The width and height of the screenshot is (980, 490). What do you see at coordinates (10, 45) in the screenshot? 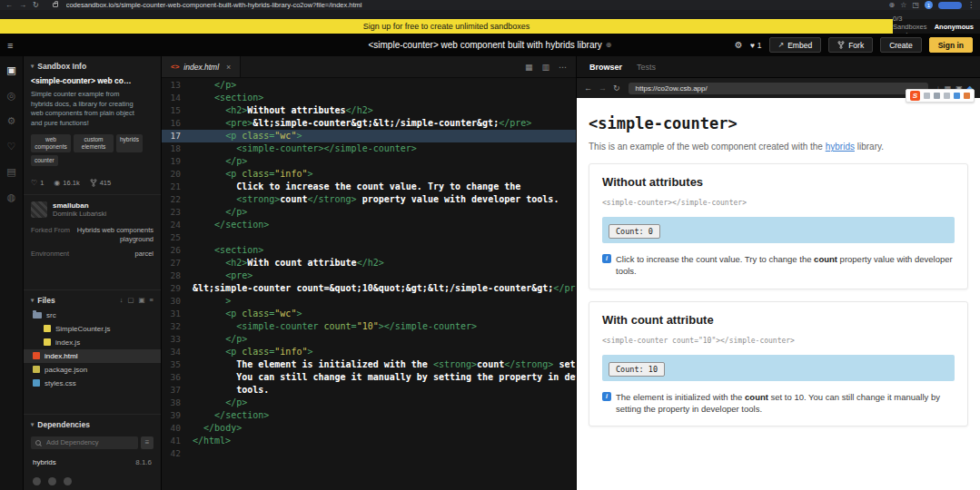
I see `menu-hamburger-icon: ≡` at bounding box center [10, 45].